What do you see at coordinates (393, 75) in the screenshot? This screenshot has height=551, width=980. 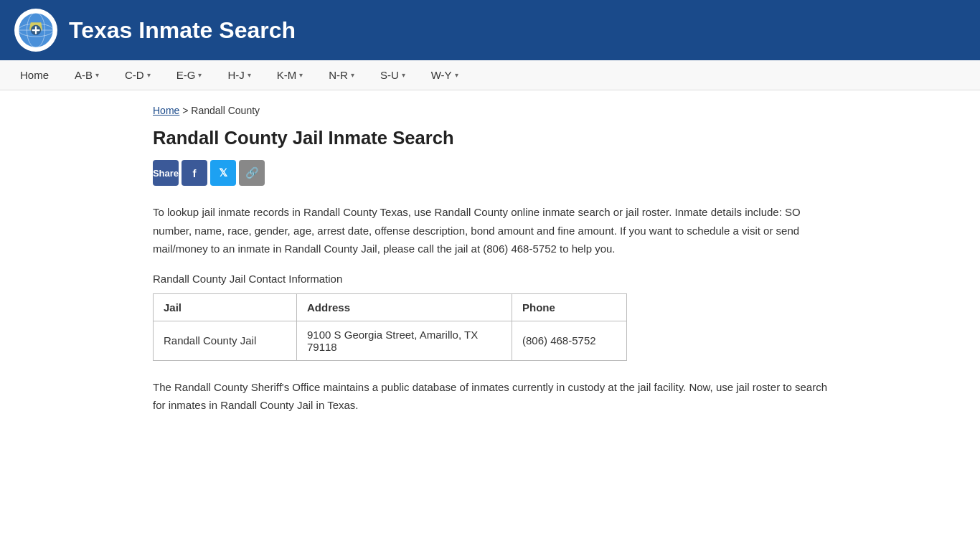 I see `nav-su: S-U ▾` at bounding box center [393, 75].